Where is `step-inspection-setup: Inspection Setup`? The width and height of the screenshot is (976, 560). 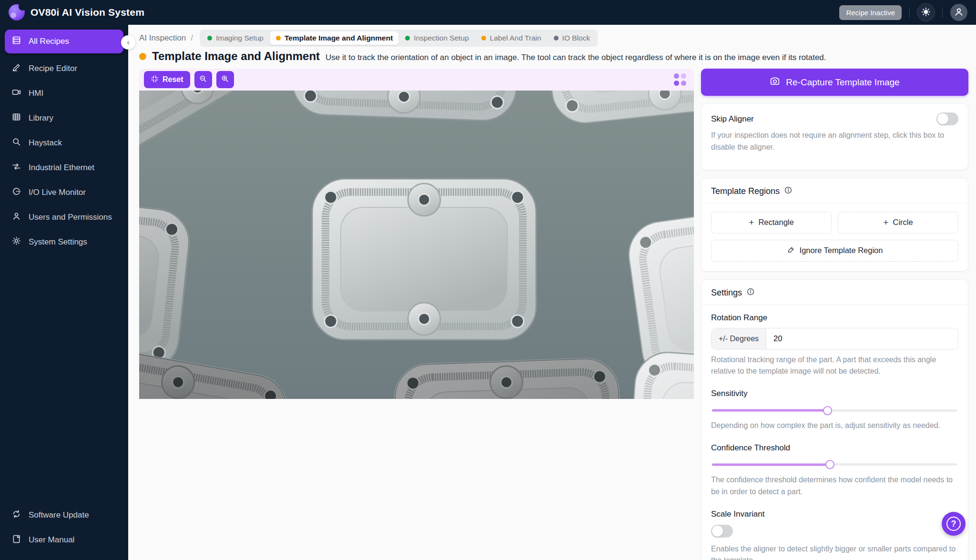
step-inspection-setup: Inspection Setup is located at coordinates (437, 38).